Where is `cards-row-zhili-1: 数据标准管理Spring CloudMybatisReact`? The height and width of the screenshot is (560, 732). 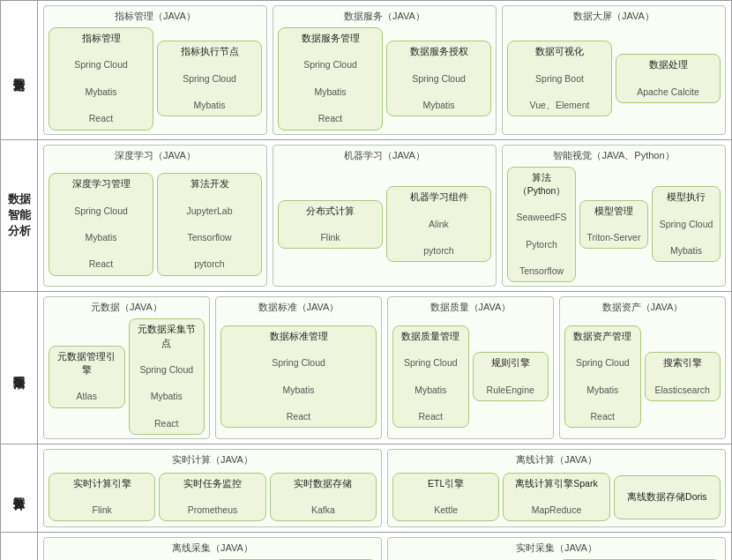 cards-row-zhili-1: 数据标准管理Spring CloudMybatisReact is located at coordinates (298, 377).